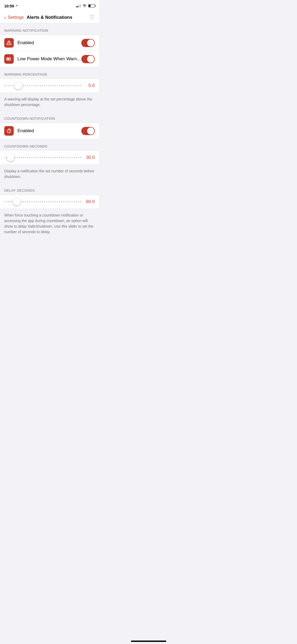 This screenshot has height=644, width=297. I want to click on delay-seconds-slider, so click(43, 202).